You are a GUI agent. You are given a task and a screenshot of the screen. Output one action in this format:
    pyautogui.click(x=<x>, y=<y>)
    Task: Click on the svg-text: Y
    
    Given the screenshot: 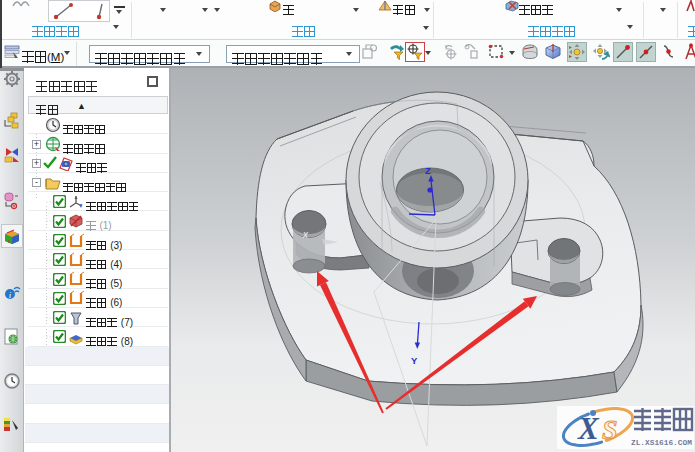 What is the action you would take?
    pyautogui.click(x=414, y=360)
    